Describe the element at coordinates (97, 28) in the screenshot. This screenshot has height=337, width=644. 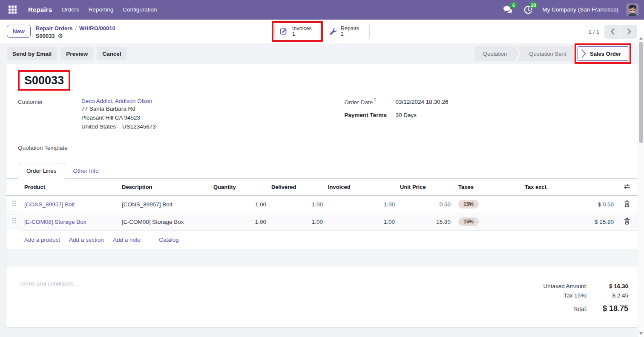
I see `breadcrumb-repair-order-ref: WH/RO/00010` at that location.